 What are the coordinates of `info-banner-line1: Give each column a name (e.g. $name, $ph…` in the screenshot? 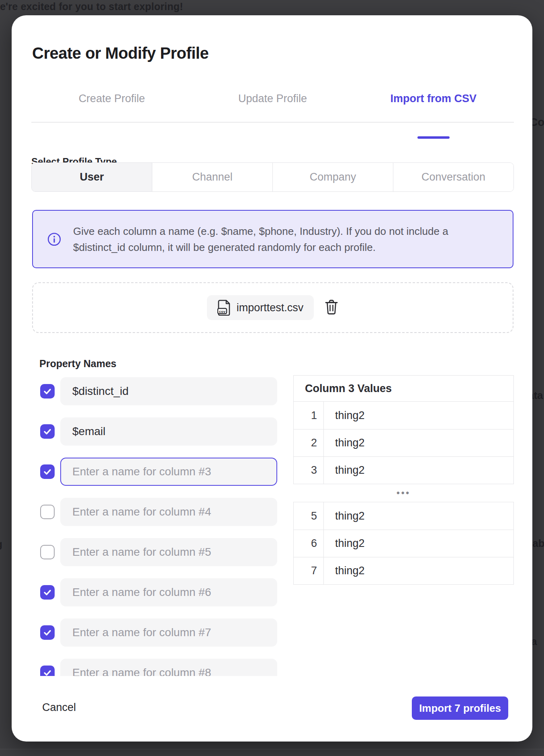 It's located at (261, 231).